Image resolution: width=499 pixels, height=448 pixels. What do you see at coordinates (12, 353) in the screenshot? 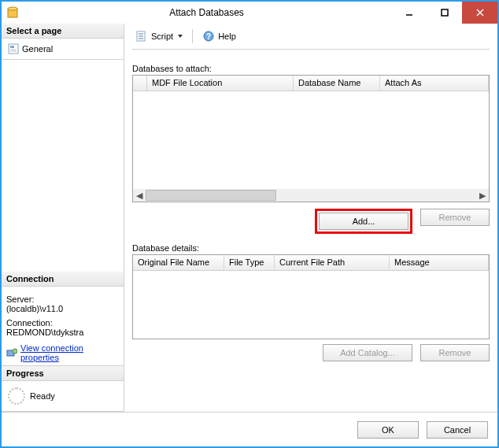
I see `connection-icon` at bounding box center [12, 353].